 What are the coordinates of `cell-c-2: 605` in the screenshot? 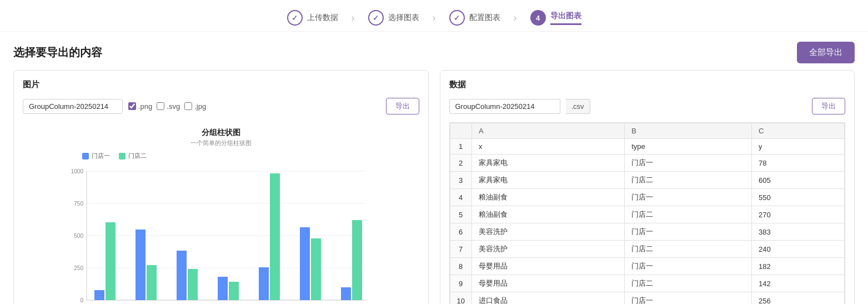 It's located at (799, 180).